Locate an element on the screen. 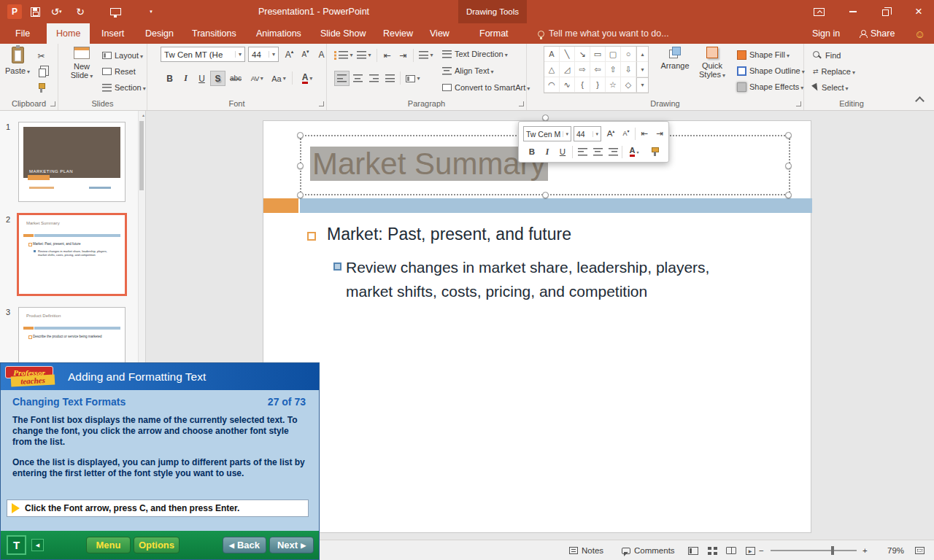  mini-font-name-combo: Tw Cen M▾ is located at coordinates (547, 134).